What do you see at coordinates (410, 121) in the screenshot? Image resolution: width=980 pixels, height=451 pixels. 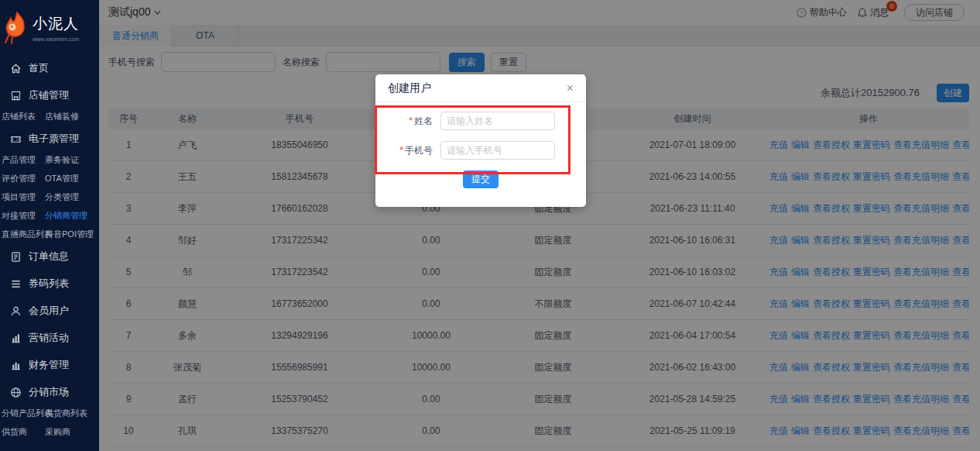 I see `name-field-label: *姓名` at bounding box center [410, 121].